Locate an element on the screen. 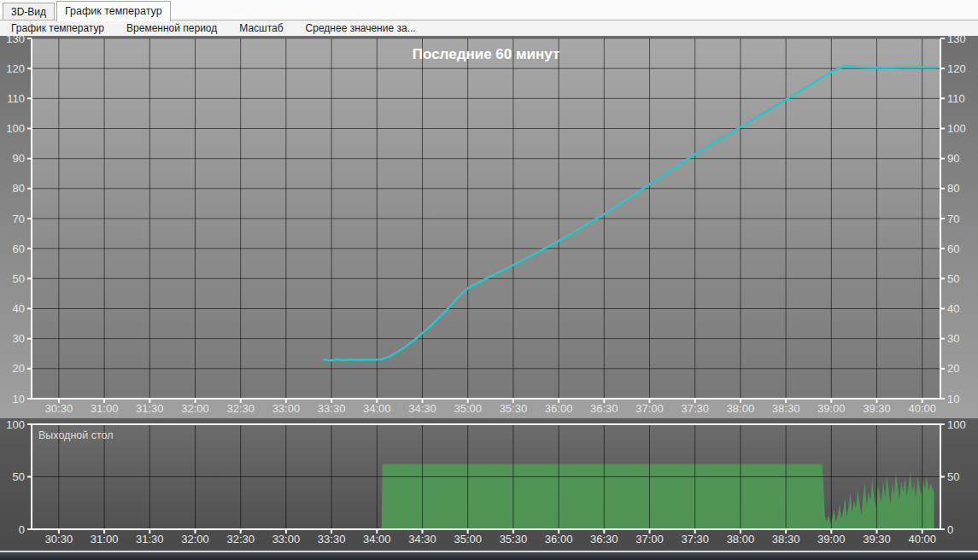  tab-temperature-graph: График температур is located at coordinates (114, 11).